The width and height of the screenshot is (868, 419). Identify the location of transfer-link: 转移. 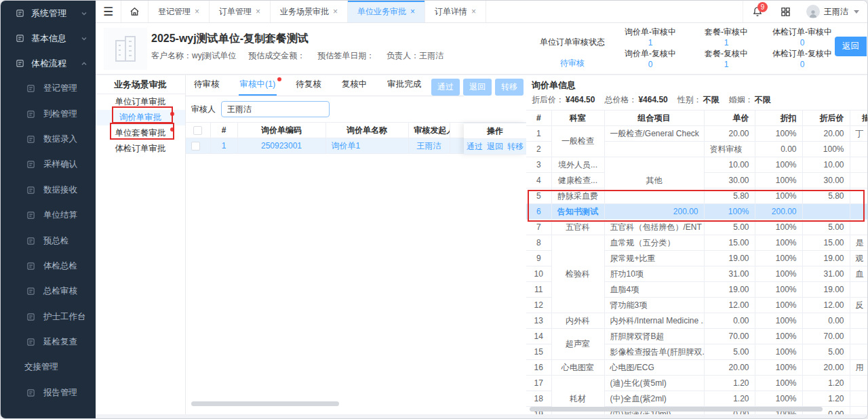
(515, 146).